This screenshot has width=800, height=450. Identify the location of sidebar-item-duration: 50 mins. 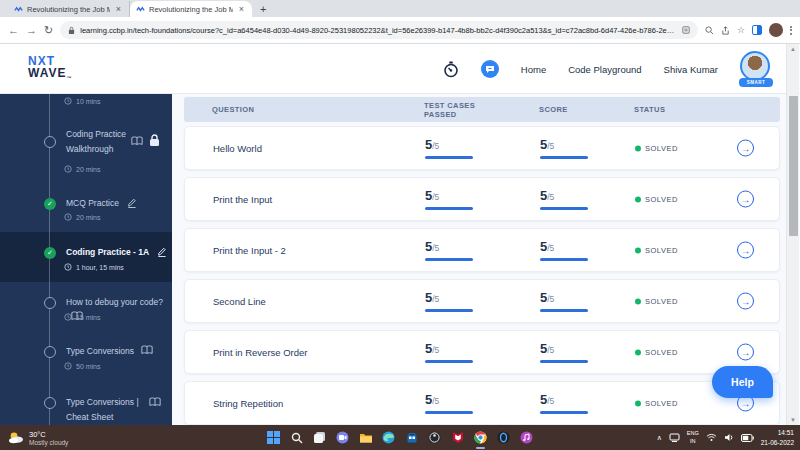
(82, 366).